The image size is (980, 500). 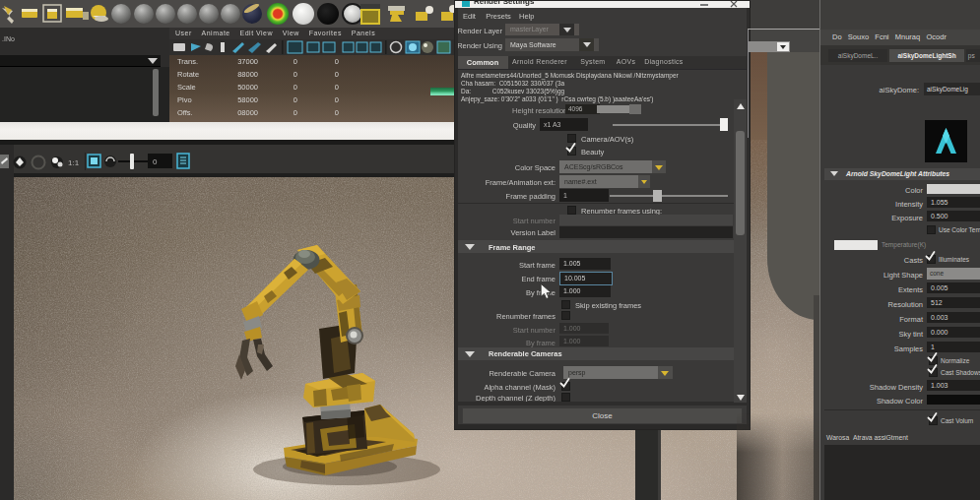 What do you see at coordinates (156, 161) in the screenshot?
I see `svg-text: 0` at bounding box center [156, 161].